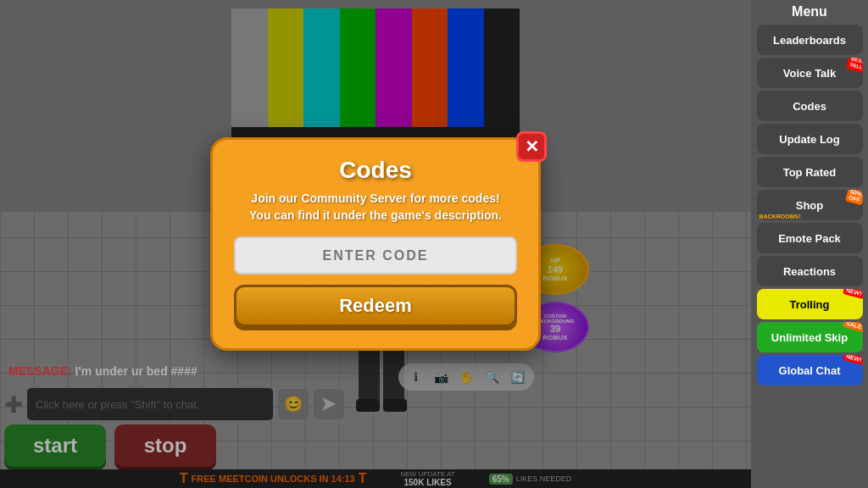 The image size is (868, 488). What do you see at coordinates (810, 205) in the screenshot?
I see `sidebar-item-shop: Shop BACKROOMS! 50%OFF` at bounding box center [810, 205].